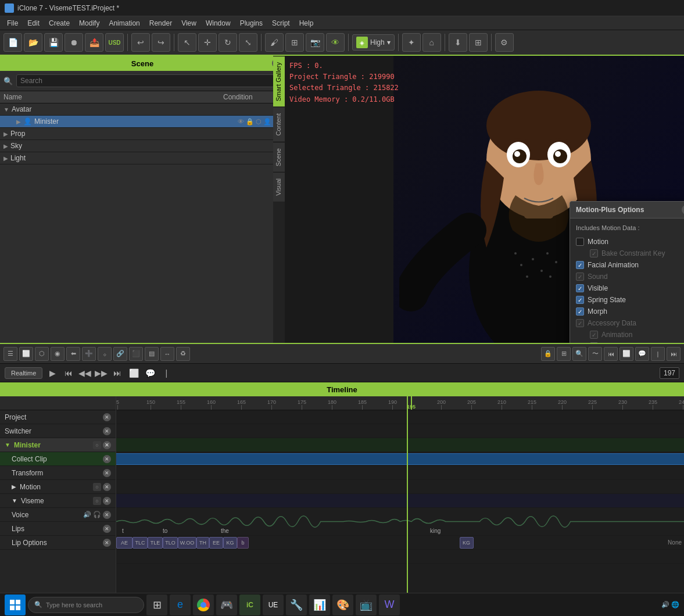 Image resolution: width=684 pixels, height=616 pixels. What do you see at coordinates (335, 42) in the screenshot?
I see `preview-button: 👁` at bounding box center [335, 42].